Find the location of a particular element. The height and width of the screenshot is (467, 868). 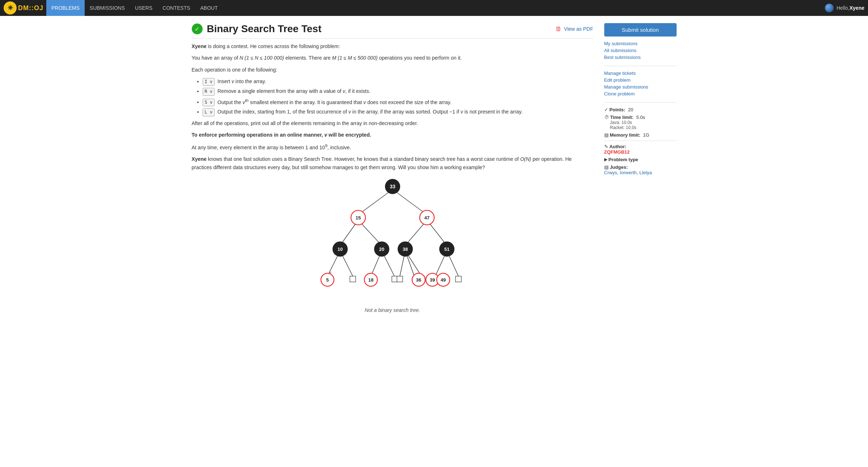

op-locate: L v Output the index, starting from 1, o… is located at coordinates (398, 112).